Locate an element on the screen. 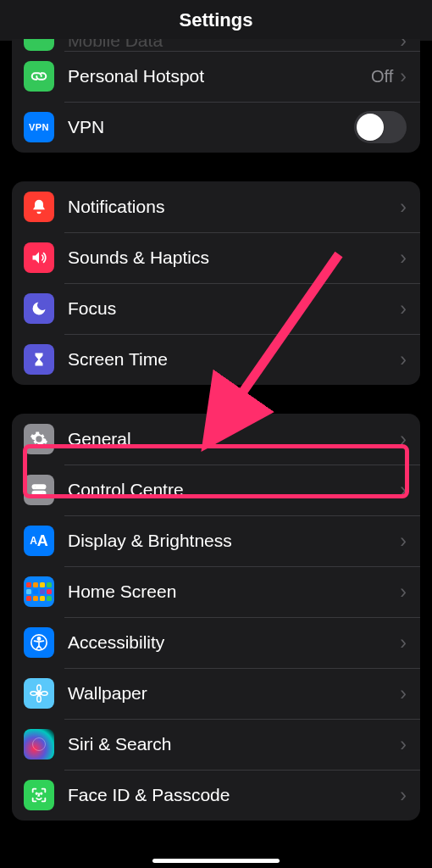 This screenshot has height=868, width=432. row-label: General is located at coordinates (234, 439).